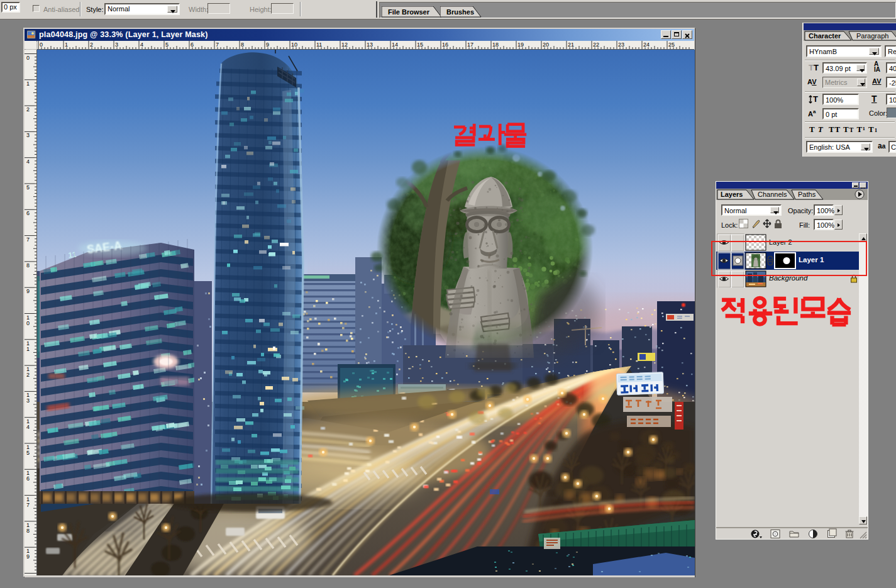 The image size is (896, 588). What do you see at coordinates (345, 45) in the screenshot?
I see `svg-text: 12` at bounding box center [345, 45].